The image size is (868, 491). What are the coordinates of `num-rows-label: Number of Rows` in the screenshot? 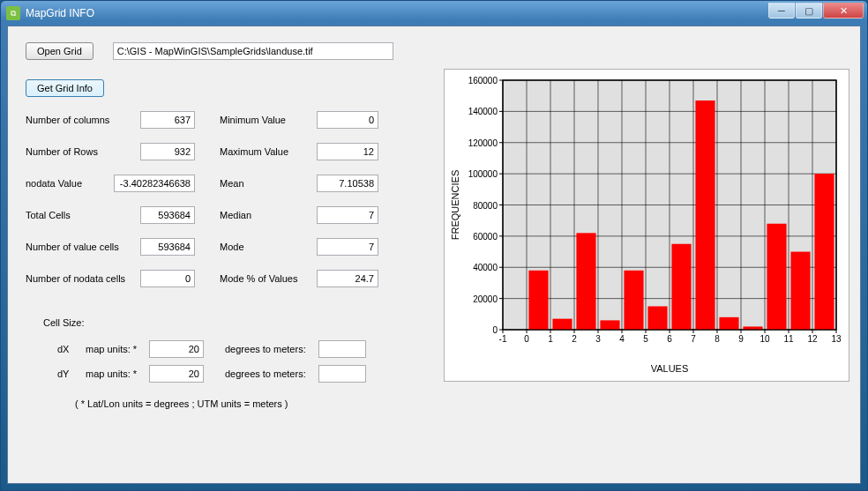 It's located at (83, 152).